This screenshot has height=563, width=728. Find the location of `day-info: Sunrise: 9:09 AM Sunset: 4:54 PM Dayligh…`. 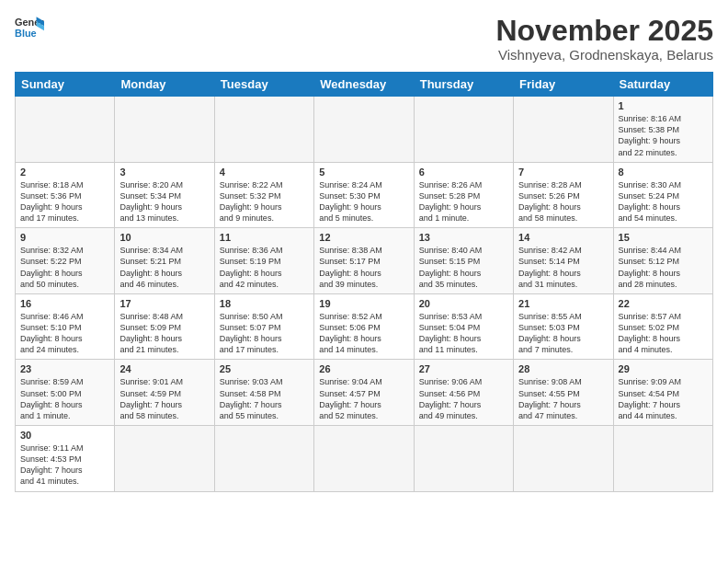

day-info: Sunrise: 9:09 AM Sunset: 4:54 PM Dayligh… is located at coordinates (664, 399).